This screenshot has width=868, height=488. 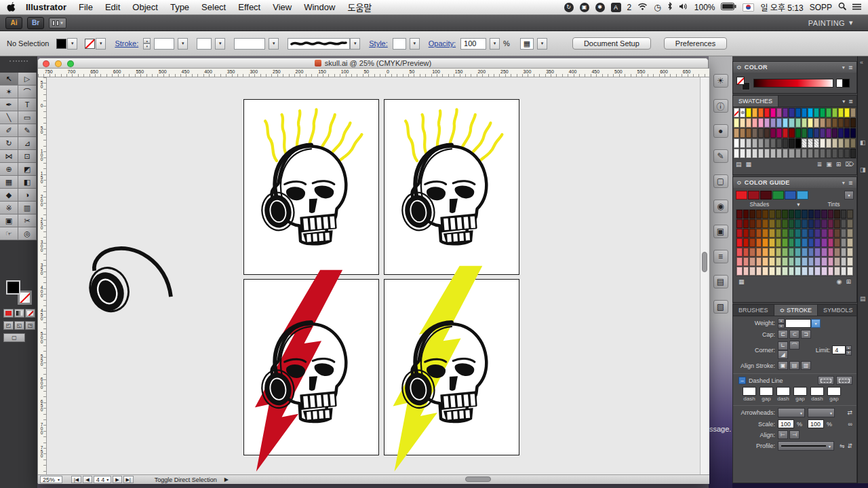 What do you see at coordinates (58, 64) in the screenshot?
I see `minimize-button` at bounding box center [58, 64].